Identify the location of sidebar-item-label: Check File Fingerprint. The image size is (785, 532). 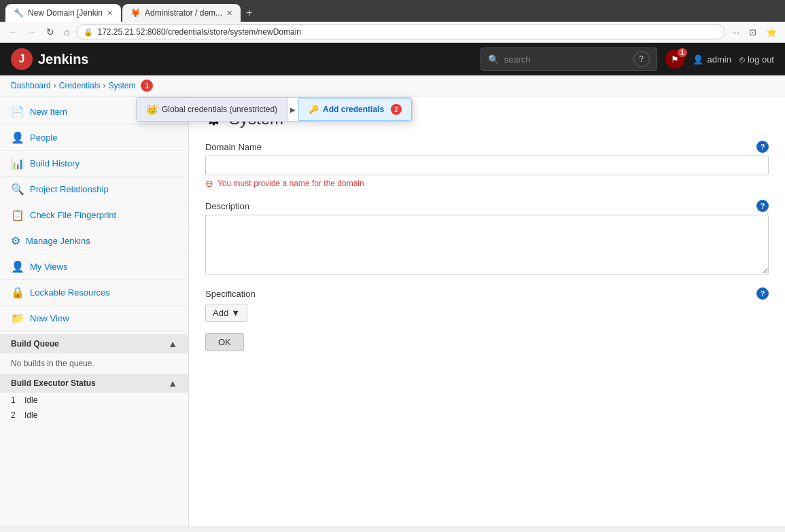
(73, 215).